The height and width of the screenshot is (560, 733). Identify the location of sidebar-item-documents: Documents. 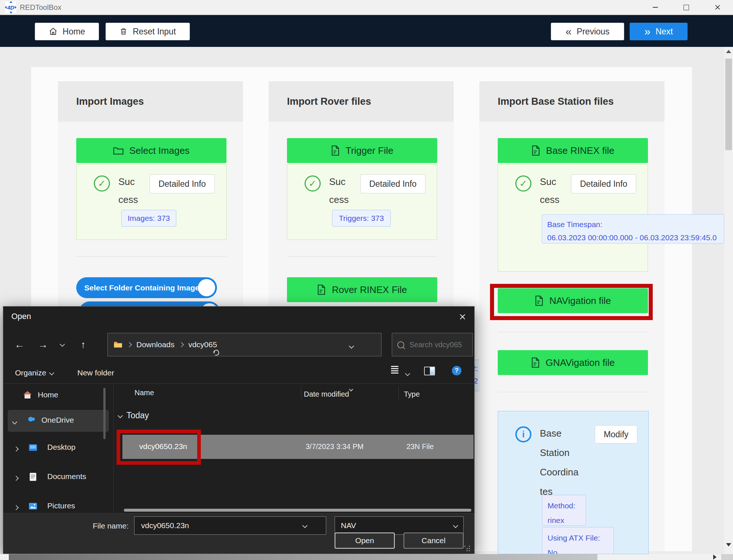
(58, 477).